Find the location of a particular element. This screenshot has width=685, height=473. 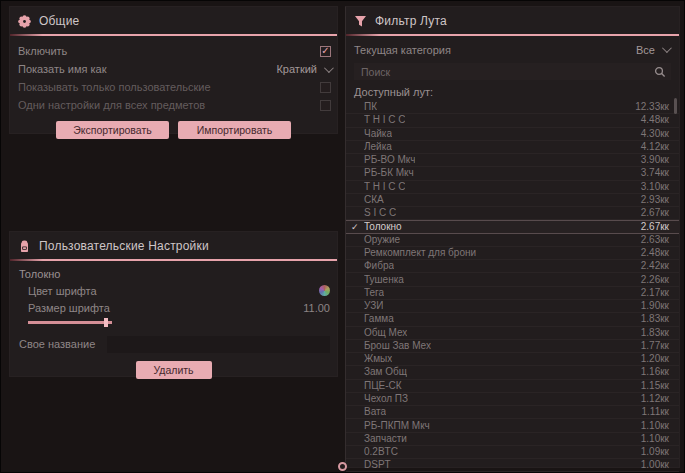

loot-list-item: 0.2BTC1.09кк is located at coordinates (512, 452).